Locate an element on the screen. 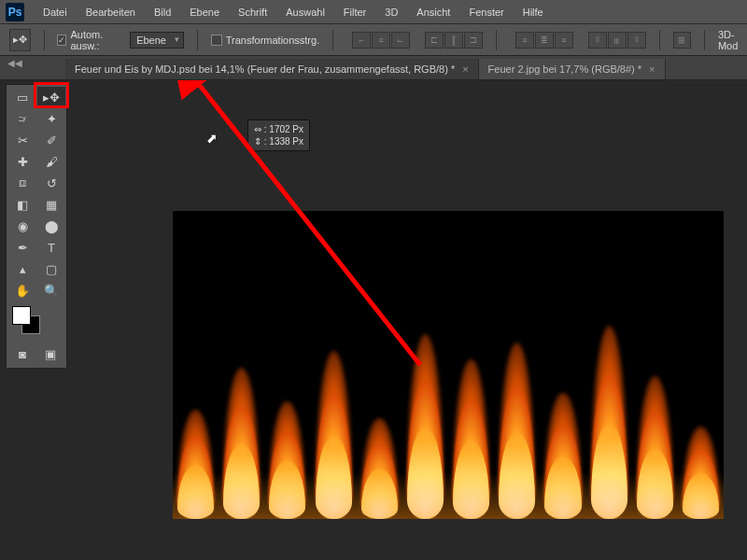 This screenshot has height=560, width=747. brush-tool-icon: 🖌 is located at coordinates (51, 161).